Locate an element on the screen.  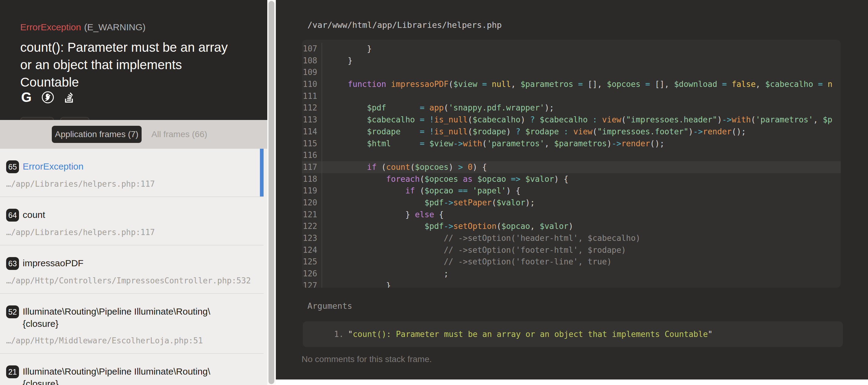
line-number: 110 is located at coordinates (312, 84).